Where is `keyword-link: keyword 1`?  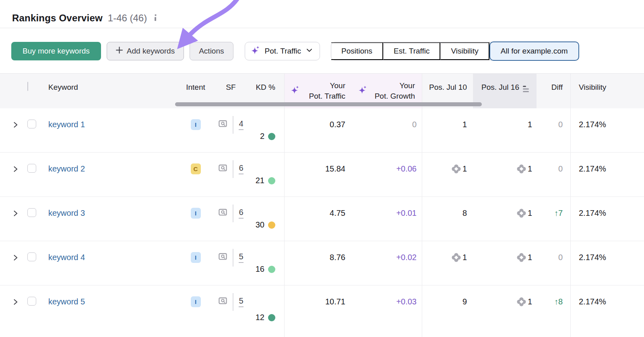 keyword-link: keyword 1 is located at coordinates (65, 125).